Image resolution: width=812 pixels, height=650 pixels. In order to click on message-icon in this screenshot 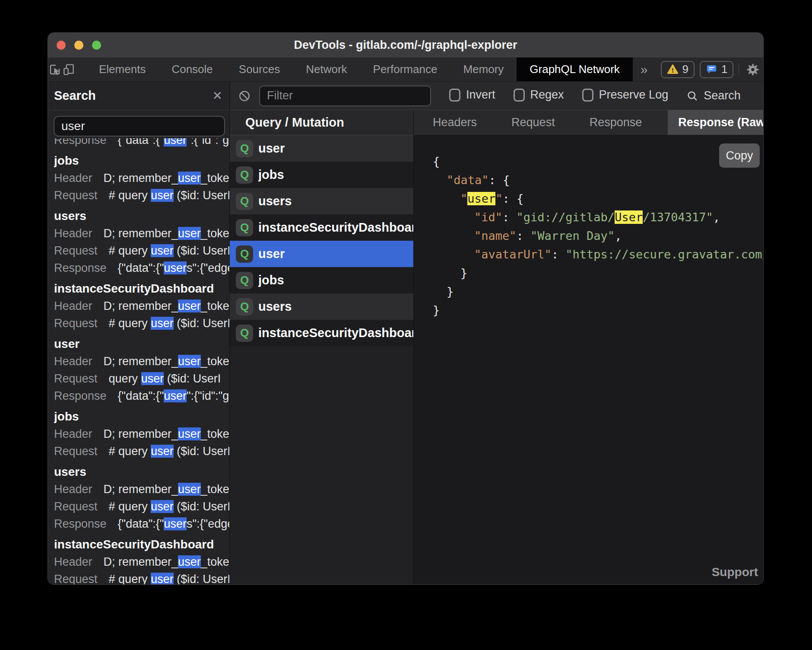, I will do `click(712, 69)`.